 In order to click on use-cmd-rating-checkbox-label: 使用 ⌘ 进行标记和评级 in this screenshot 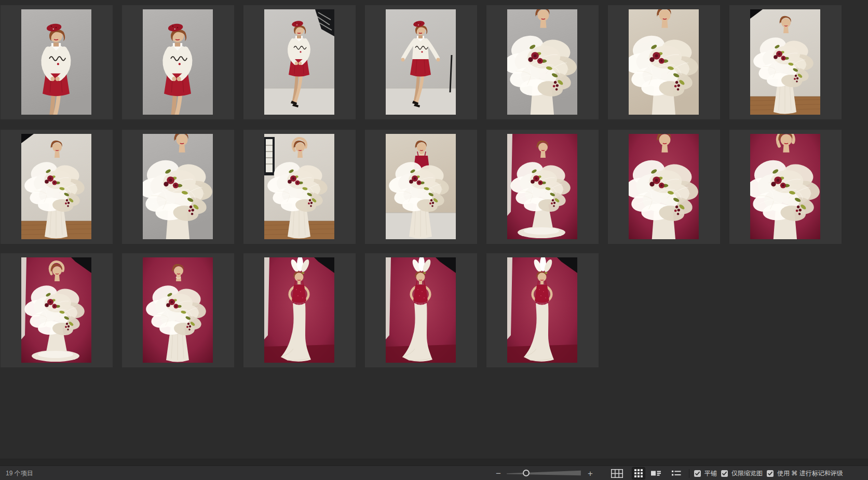, I will do `click(810, 473)`.